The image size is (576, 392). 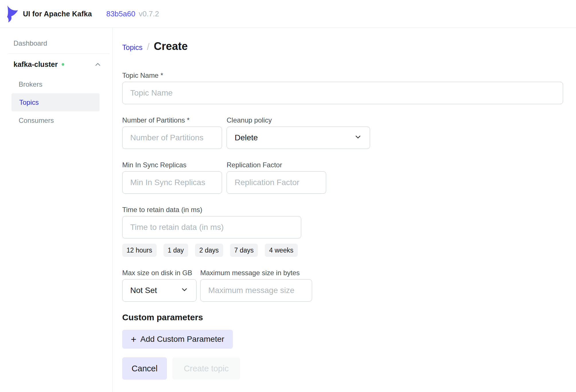 What do you see at coordinates (30, 84) in the screenshot?
I see `sidebar-item-label: Brokers` at bounding box center [30, 84].